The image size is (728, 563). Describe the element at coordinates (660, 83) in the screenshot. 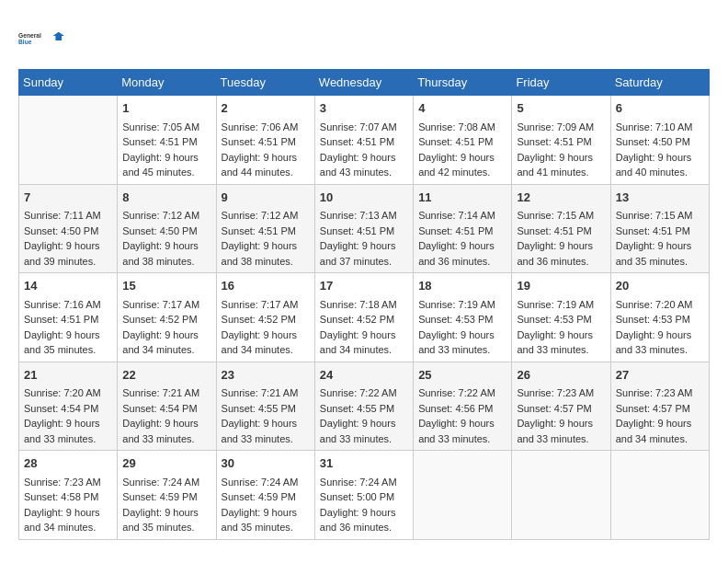

I see `weekday-header: Saturday` at that location.